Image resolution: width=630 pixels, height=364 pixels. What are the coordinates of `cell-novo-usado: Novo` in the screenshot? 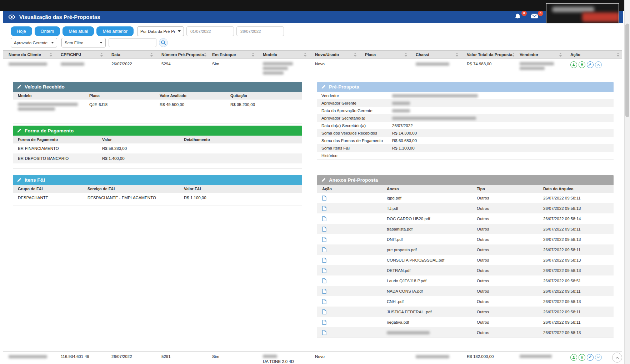 It's located at (334, 358).